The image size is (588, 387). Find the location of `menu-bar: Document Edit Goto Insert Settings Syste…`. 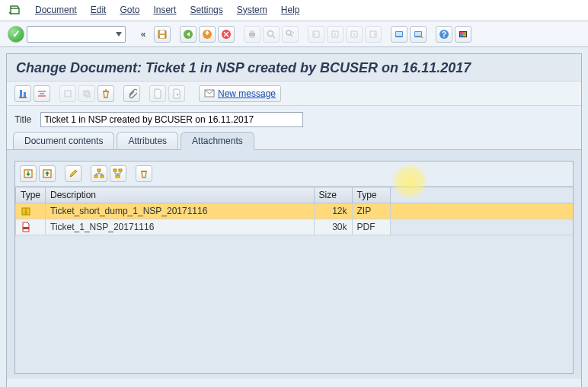

menu-bar: Document Edit Goto Insert Settings Syste… is located at coordinates (294, 11).